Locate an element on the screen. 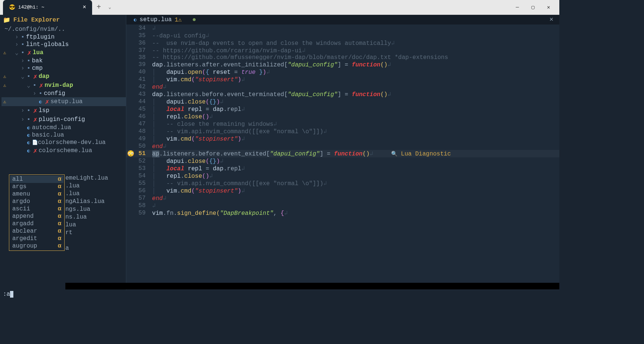 The width and height of the screenshot is (644, 344). code-line: 😳51 ap.listeners.before.event_exited["da… is located at coordinates (343, 154).